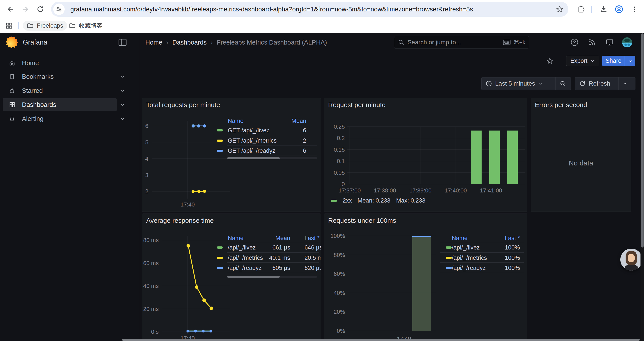  Describe the element at coordinates (268, 258) in the screenshot. I see `legend-table: NameMeanLast */api/_/livez661 µs646 µs/a…` at that location.